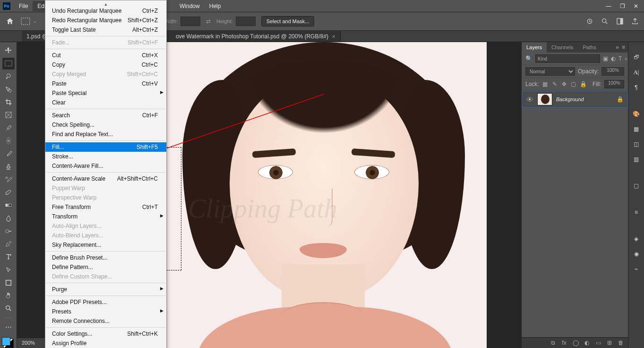  Describe the element at coordinates (9, 102) in the screenshot. I see `crop-tool` at that location.